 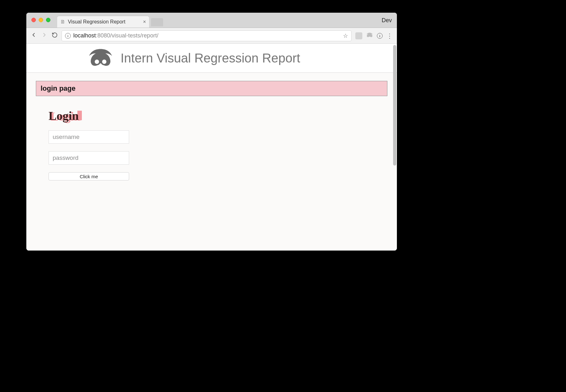 What do you see at coordinates (66, 137) in the screenshot?
I see `username-placeholder: username` at bounding box center [66, 137].